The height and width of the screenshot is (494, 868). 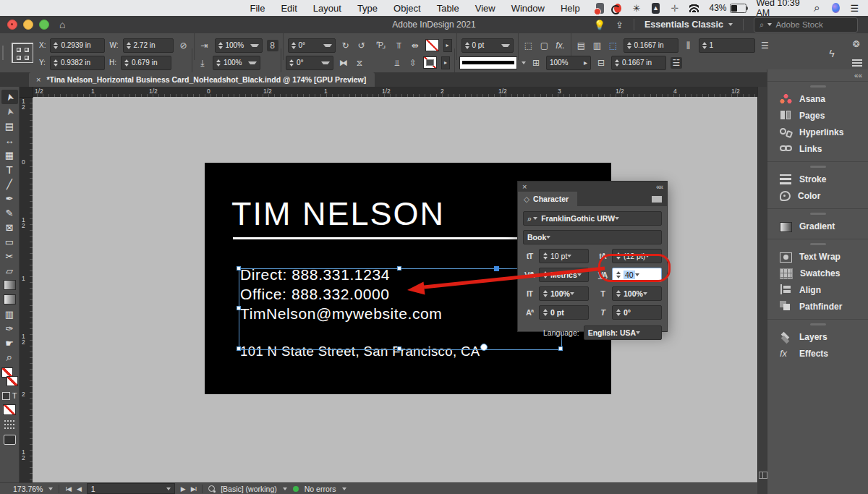 I want to click on page-tool: ▤, so click(x=10, y=126).